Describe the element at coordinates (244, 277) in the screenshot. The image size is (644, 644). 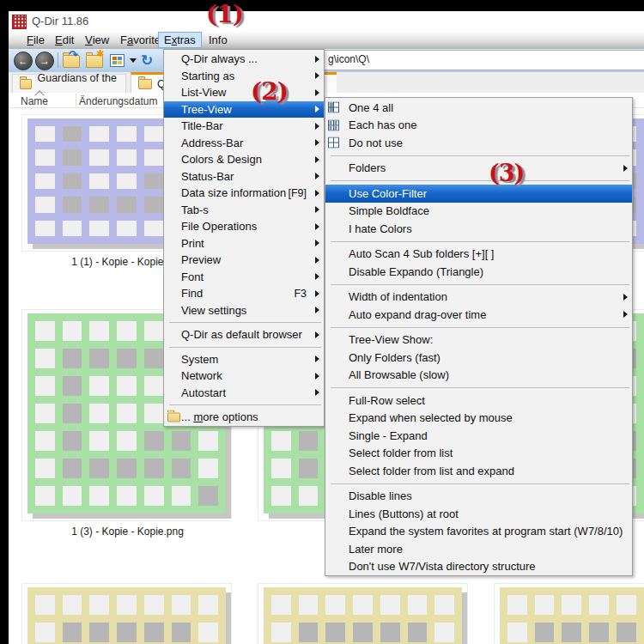
I see `extras-menu-item-font: Font` at that location.